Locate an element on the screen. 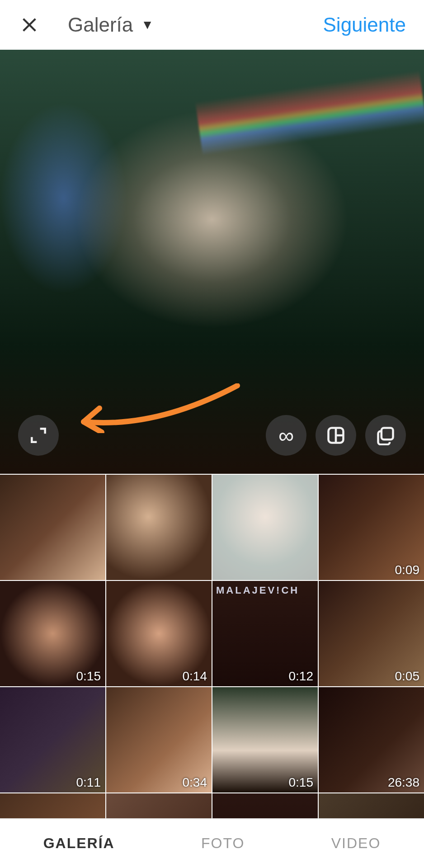  grid-icon is located at coordinates (336, 435).